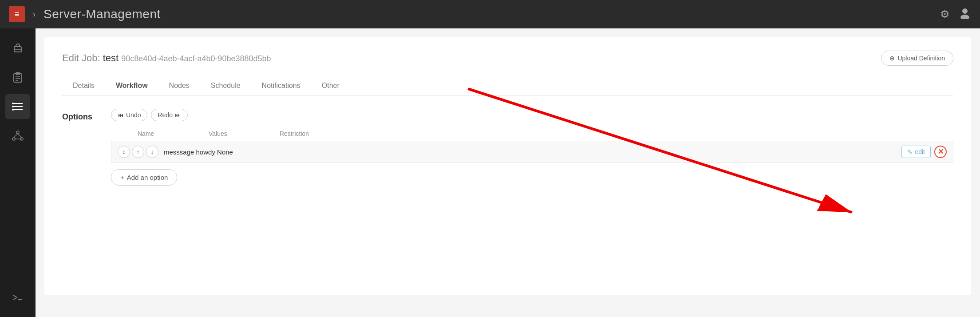  I want to click on tab-details: Details, so click(83, 86).